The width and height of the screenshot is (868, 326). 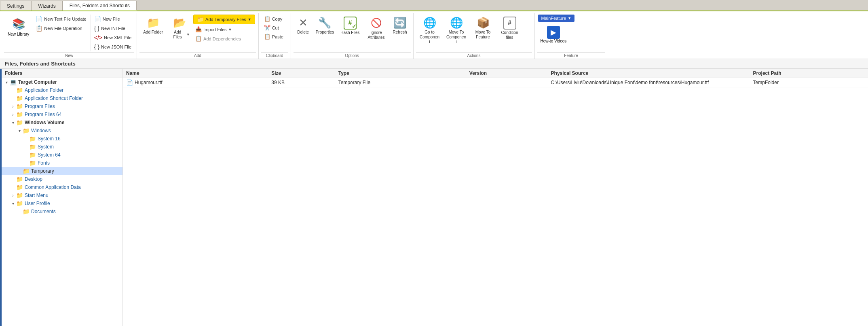 What do you see at coordinates (99, 6) in the screenshot?
I see `tab-files-folders: Files, Folders and Shortcuts` at bounding box center [99, 6].